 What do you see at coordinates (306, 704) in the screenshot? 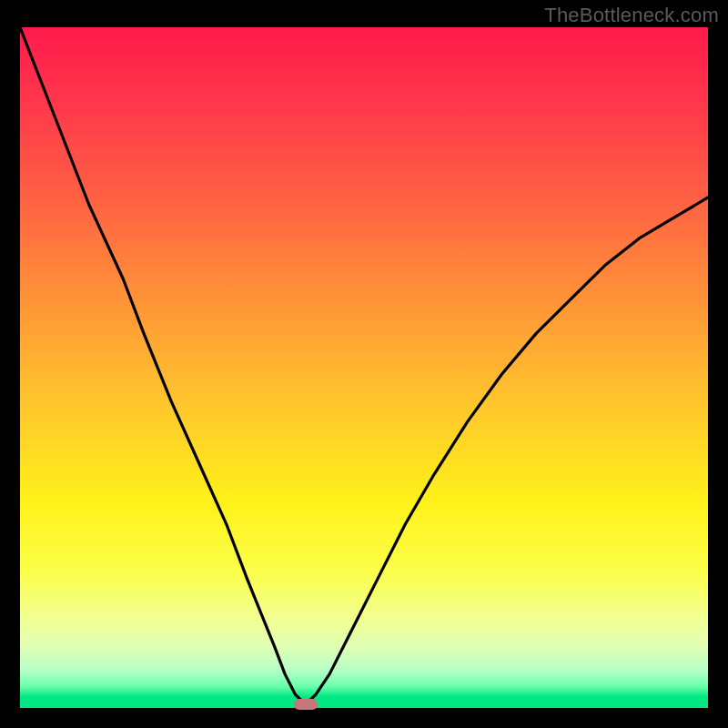
I see `minimum-marker` at bounding box center [306, 704].